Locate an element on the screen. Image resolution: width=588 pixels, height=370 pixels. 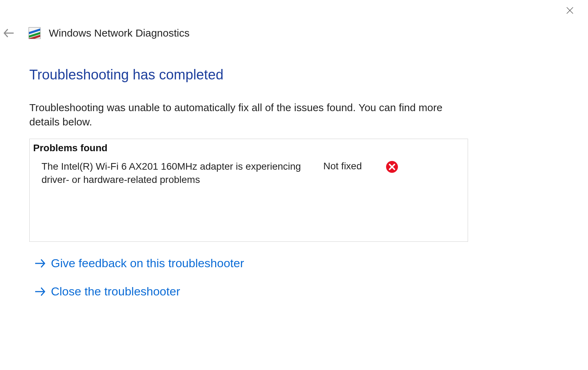
problems-header: Problems found is located at coordinates (249, 149).